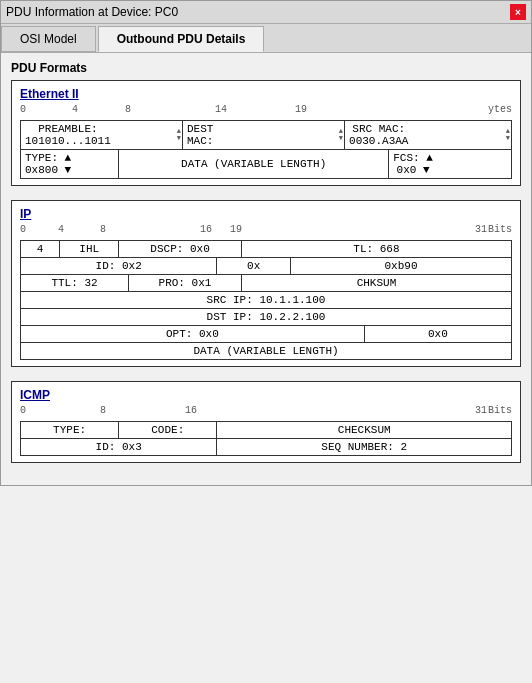 The width and height of the screenshot is (532, 683). I want to click on ethernet-row2: TYPE: ▲0x800 ▼ DATA (VARIABLE LENGTH) FC…, so click(266, 164).